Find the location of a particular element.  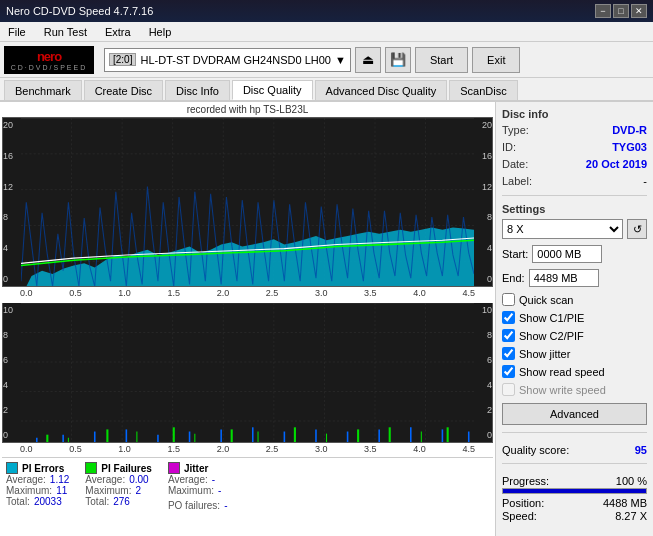

progress-value: 100 % is located at coordinates (632, 481).